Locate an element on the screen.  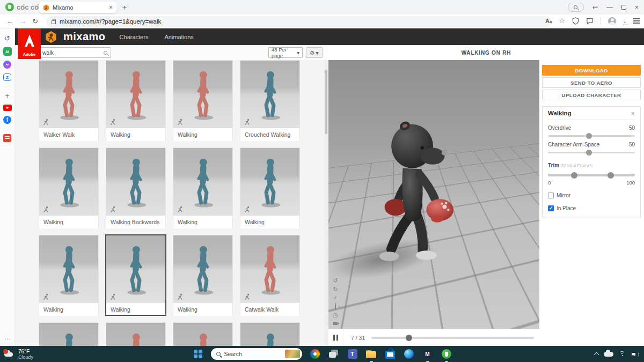
start-button is located at coordinates (198, 354).